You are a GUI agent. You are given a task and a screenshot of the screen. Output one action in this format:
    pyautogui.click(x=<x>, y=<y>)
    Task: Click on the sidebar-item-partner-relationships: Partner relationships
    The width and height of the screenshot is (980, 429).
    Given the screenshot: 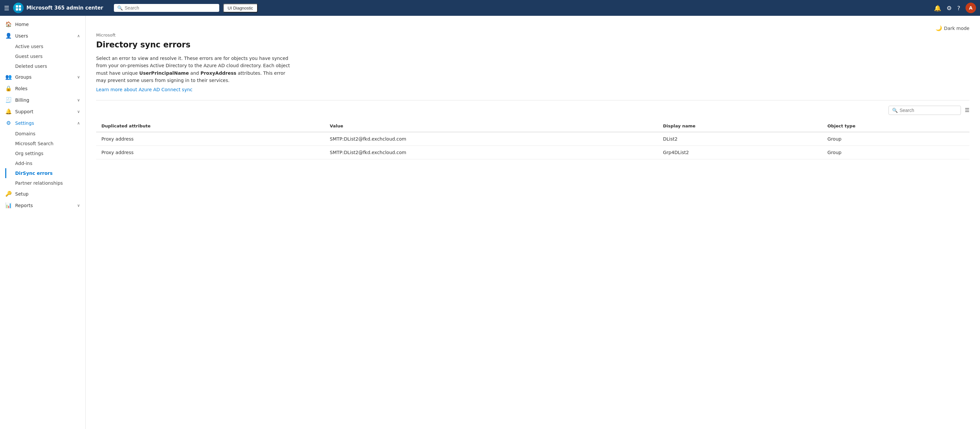 What is the action you would take?
    pyautogui.click(x=50, y=183)
    